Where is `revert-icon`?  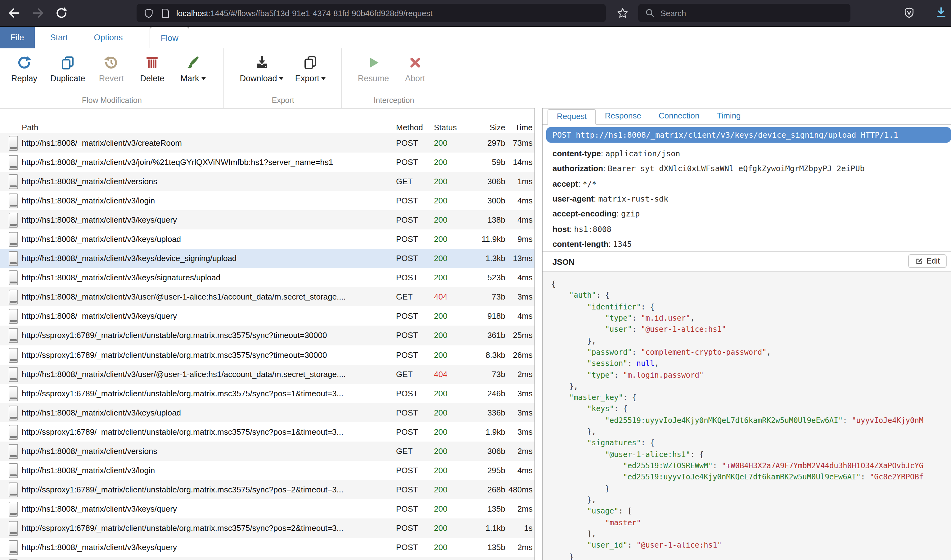 revert-icon is located at coordinates (111, 63).